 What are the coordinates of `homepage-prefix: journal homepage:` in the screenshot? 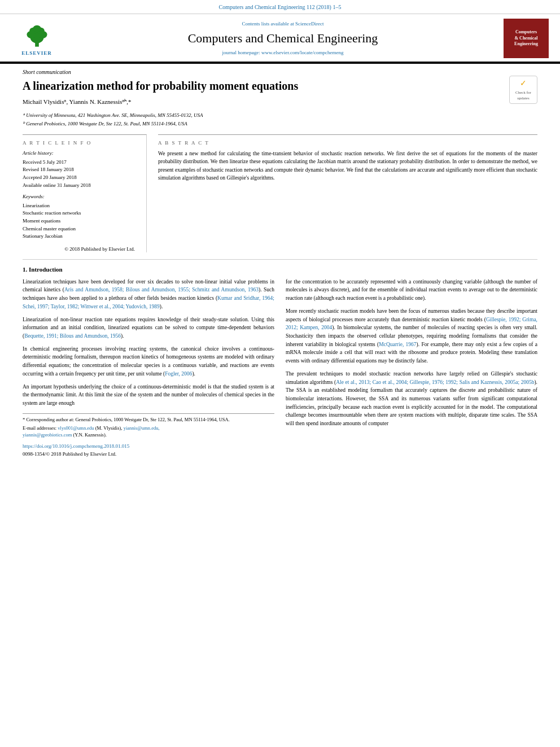 It's located at (242, 53).